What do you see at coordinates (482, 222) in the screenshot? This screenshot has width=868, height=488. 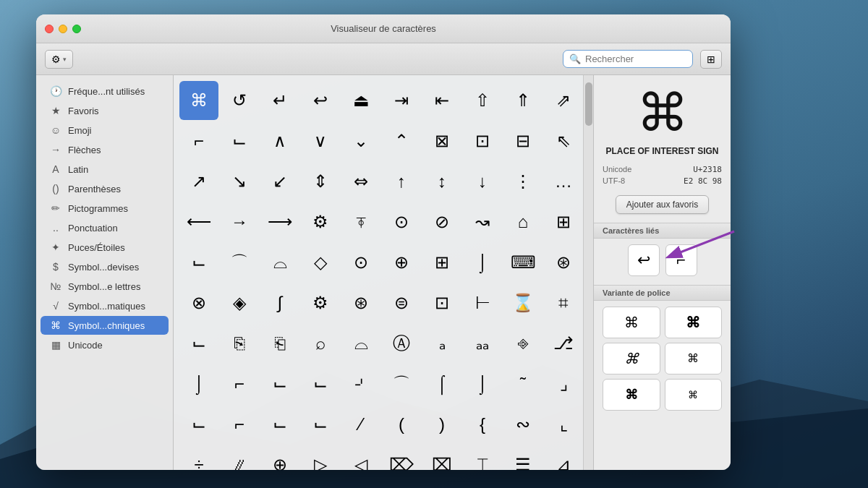 I see `char-cell: ↝` at bounding box center [482, 222].